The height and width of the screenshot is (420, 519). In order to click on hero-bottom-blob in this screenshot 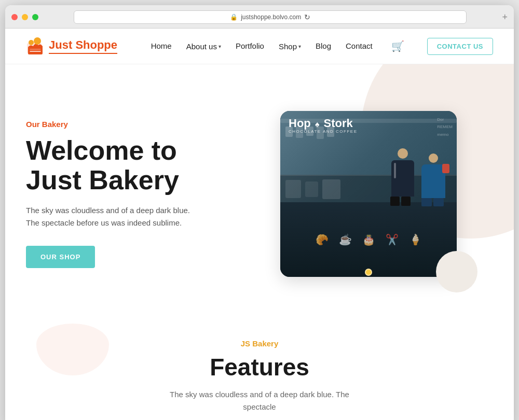, I will do `click(457, 272)`.